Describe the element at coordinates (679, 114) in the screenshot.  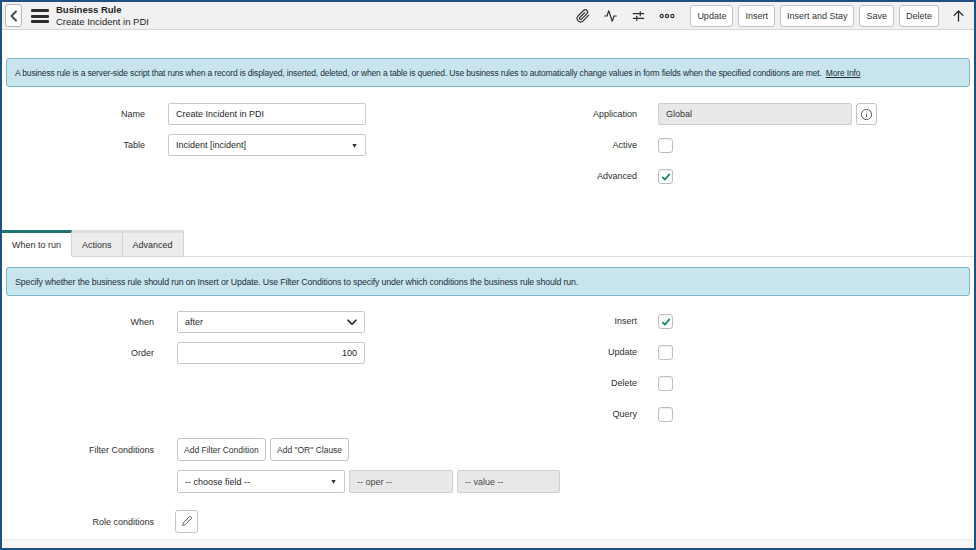
I see `application-value: Global` at that location.